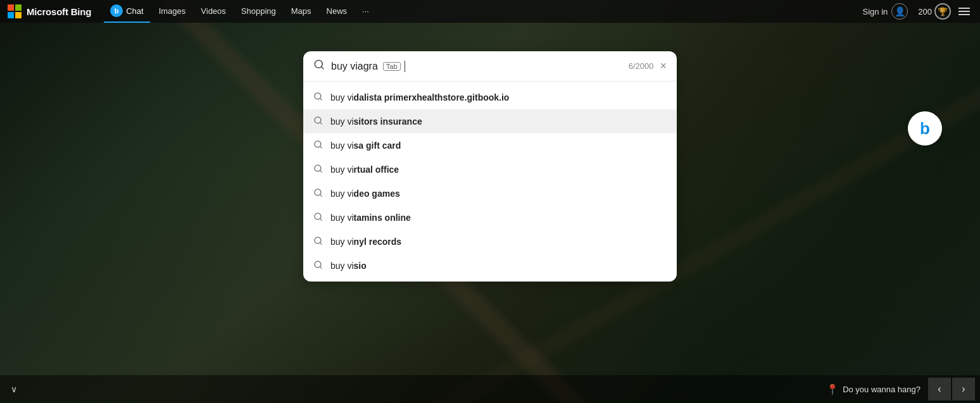 The width and height of the screenshot is (980, 403). I want to click on suggestion-text: buy visa gift card, so click(366, 146).